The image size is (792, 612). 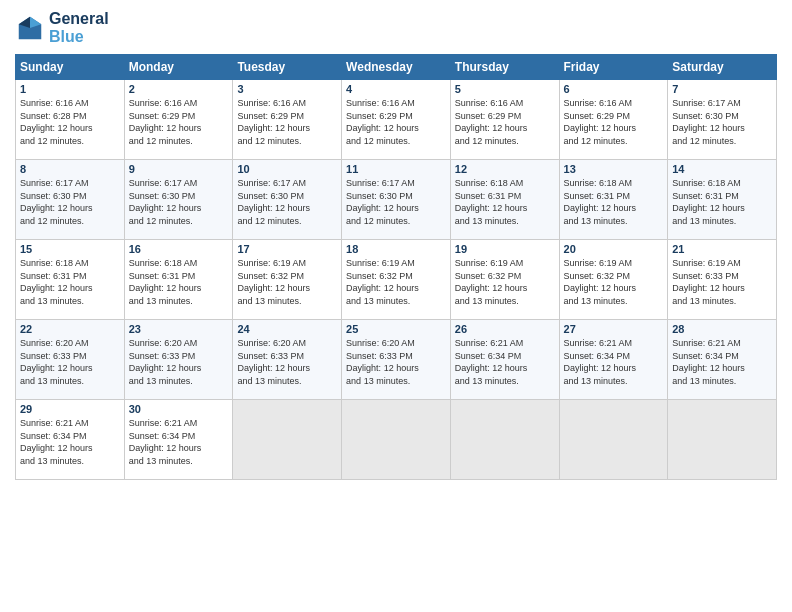 I want to click on day-cell: 23Sunrise: 6:20 AM Sunset: 6:33 PM Dayli…, so click(x=178, y=360).